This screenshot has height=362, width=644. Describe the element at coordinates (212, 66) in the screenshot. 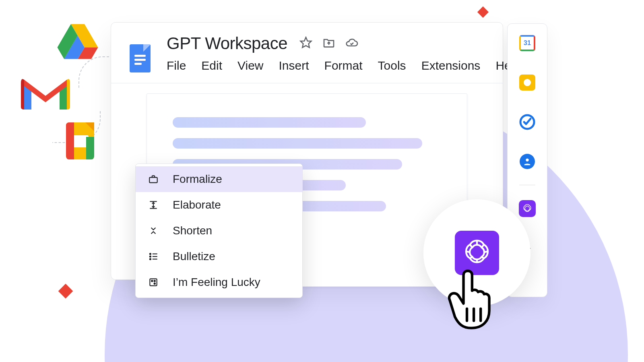

I see `menu-edit: Edit` at that location.